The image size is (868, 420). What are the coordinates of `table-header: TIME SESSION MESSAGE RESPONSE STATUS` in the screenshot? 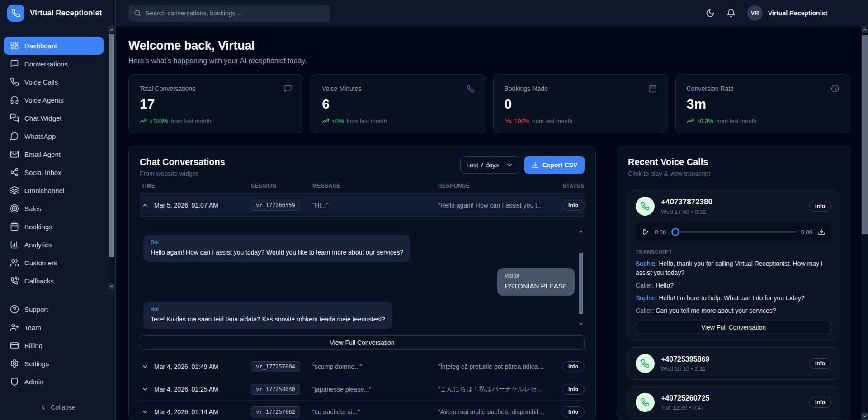 It's located at (362, 188).